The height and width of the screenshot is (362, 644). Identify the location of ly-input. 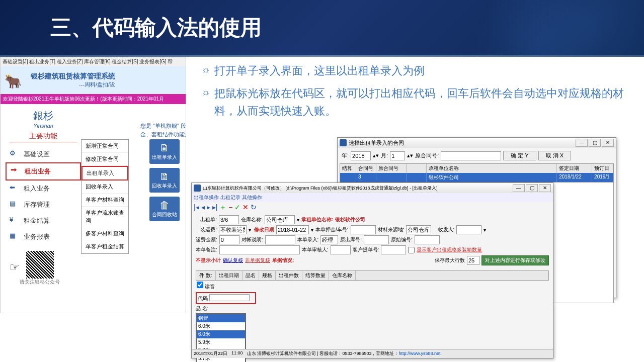
(419, 230).